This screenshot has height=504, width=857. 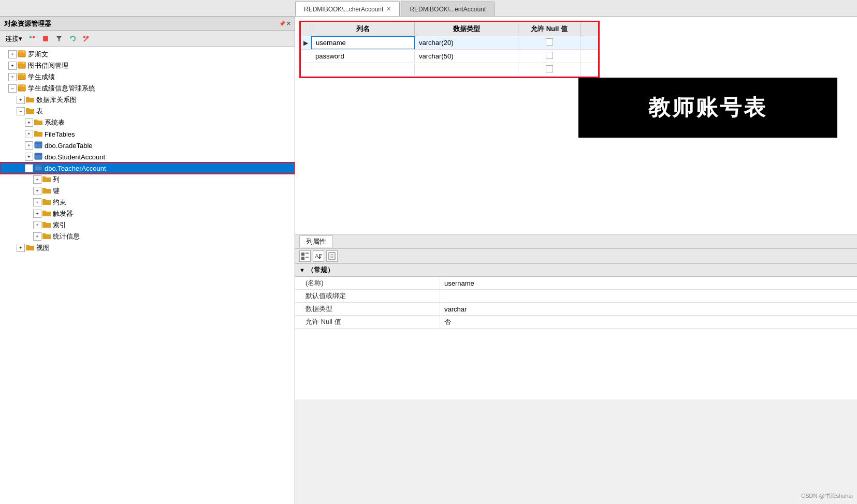 I want to click on tree-icon-indexes, so click(x=47, y=226).